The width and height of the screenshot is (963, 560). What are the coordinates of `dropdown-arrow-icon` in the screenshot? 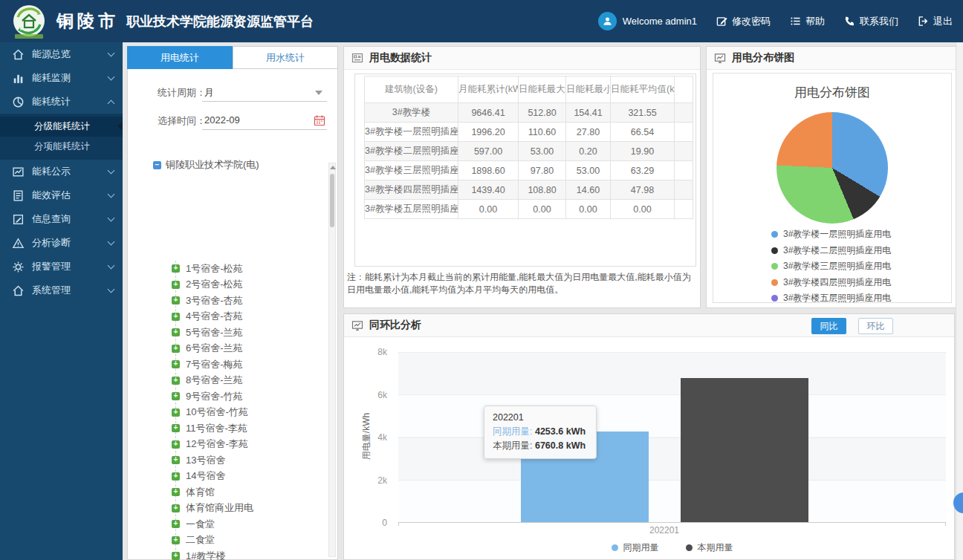 It's located at (319, 93).